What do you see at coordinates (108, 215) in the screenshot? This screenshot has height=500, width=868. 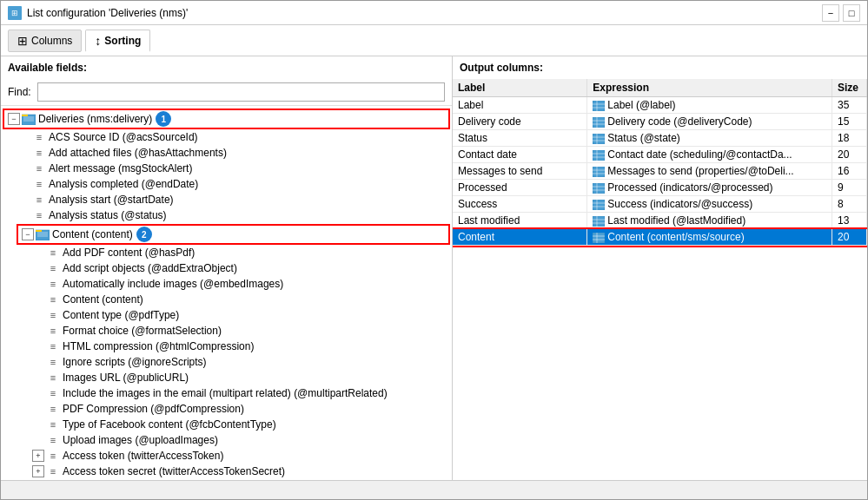 I see `tree-item-label: Analysis status (@status)` at bounding box center [108, 215].